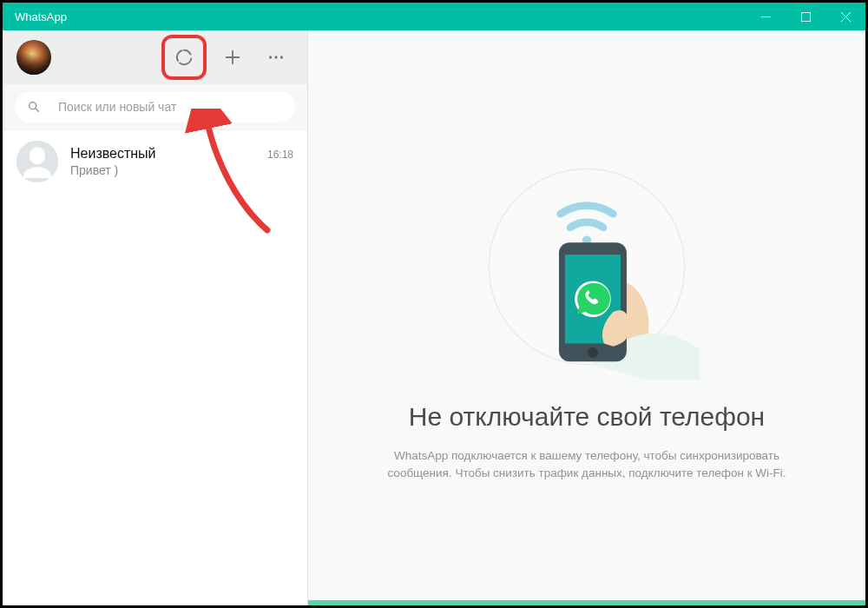 This screenshot has width=868, height=608. What do you see at coordinates (806, 17) in the screenshot?
I see `window-maximize-button` at bounding box center [806, 17].